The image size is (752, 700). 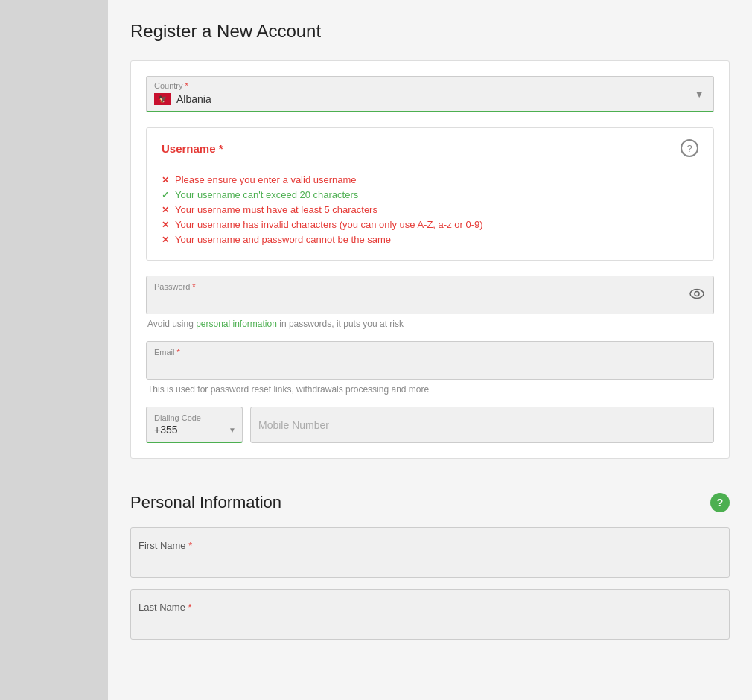 I want to click on country-field-group: Country * Albania ▼, so click(x=430, y=94).